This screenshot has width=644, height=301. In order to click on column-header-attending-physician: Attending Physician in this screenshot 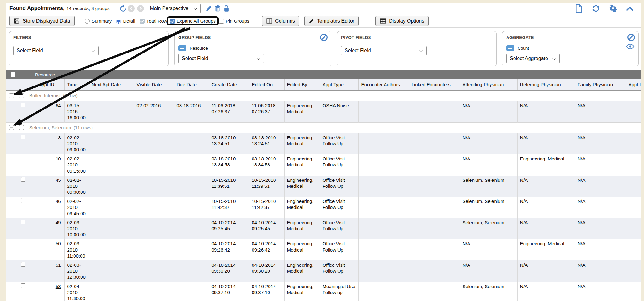, I will do `click(489, 85)`.